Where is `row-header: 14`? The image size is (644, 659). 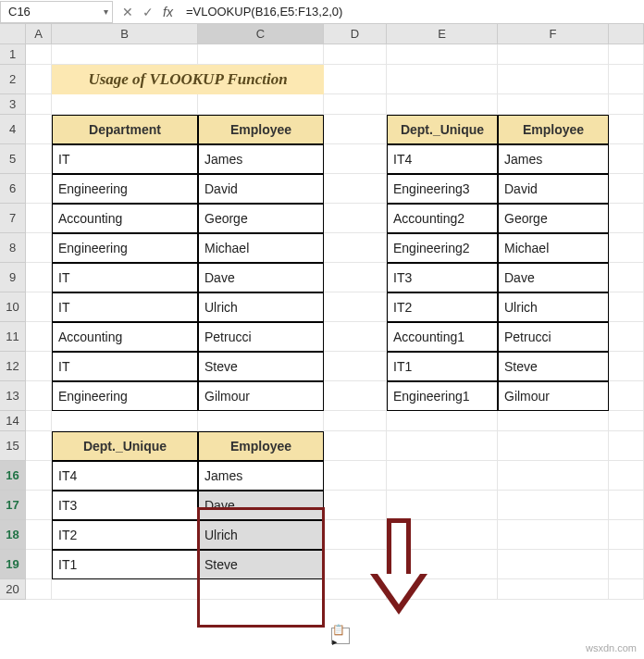 row-header: 14 is located at coordinates (13, 421).